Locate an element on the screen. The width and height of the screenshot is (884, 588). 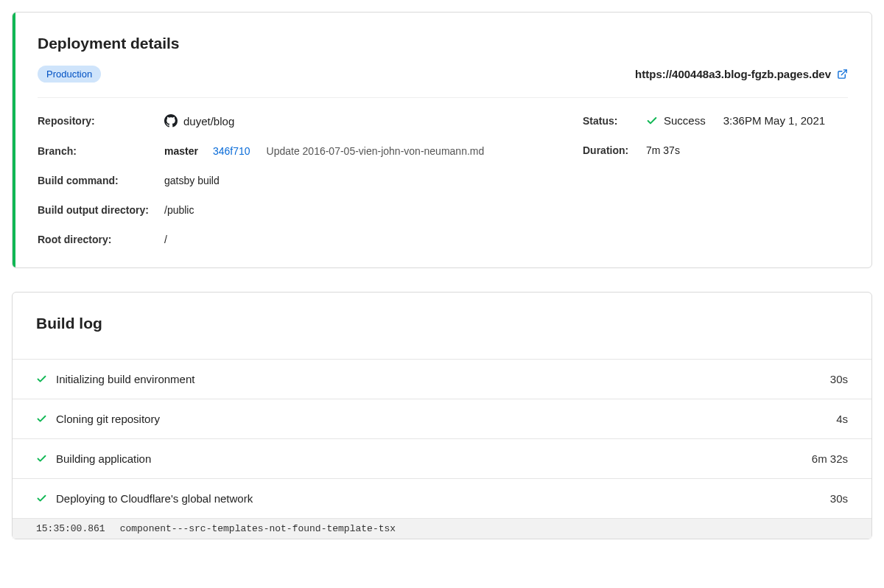
branch-name: master is located at coordinates (181, 151).